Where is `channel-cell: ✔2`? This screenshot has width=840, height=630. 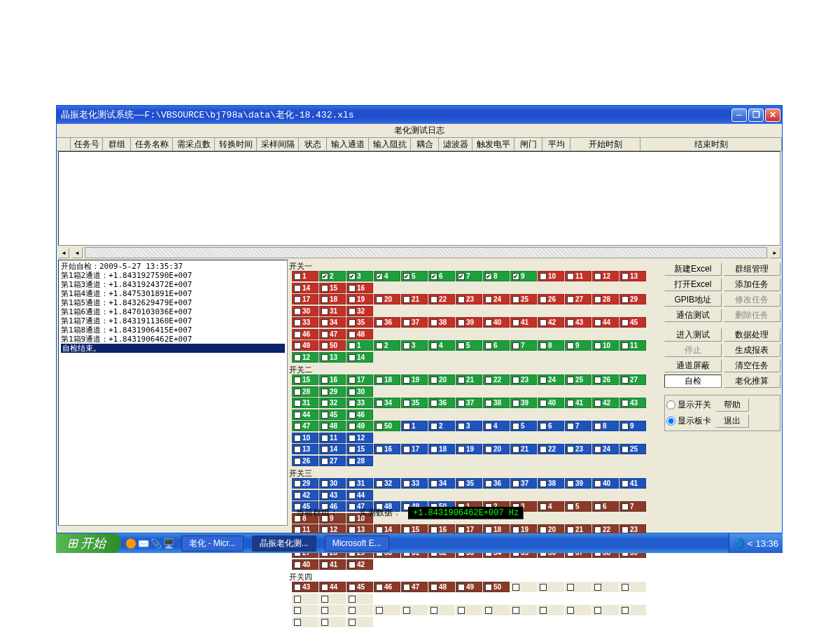
channel-cell: ✔2 is located at coordinates (332, 276).